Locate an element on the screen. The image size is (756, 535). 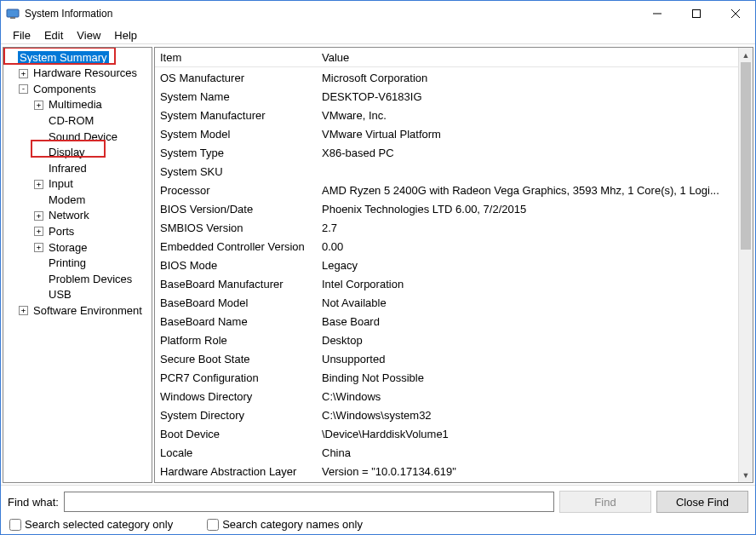
tree-sound-device: Sound Device is located at coordinates (77, 136).